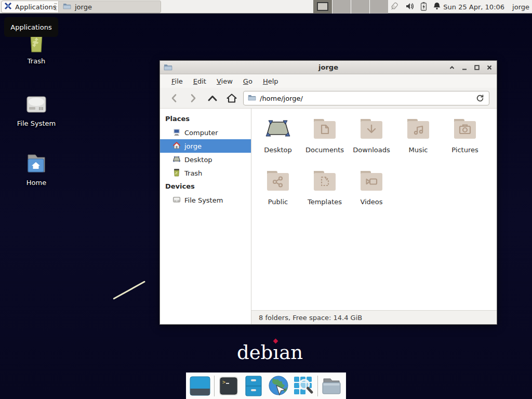 Image resolution: width=532 pixels, height=399 pixels. I want to click on sidebar-item-jorge: jorge, so click(206, 146).